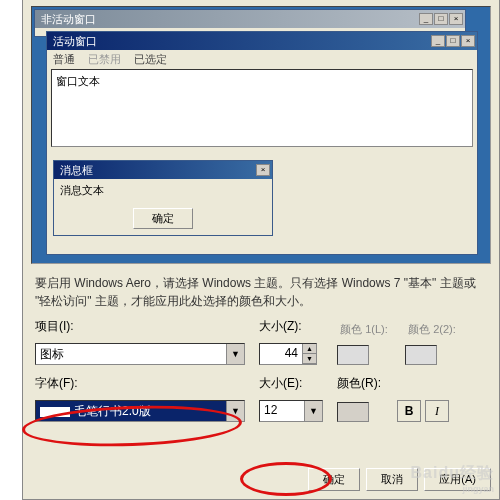 The width and height of the screenshot is (500, 500). Describe the element at coordinates (250, 19) in the screenshot. I see `inactive-titlebar: 非活动窗口 _ □ ×` at that location.